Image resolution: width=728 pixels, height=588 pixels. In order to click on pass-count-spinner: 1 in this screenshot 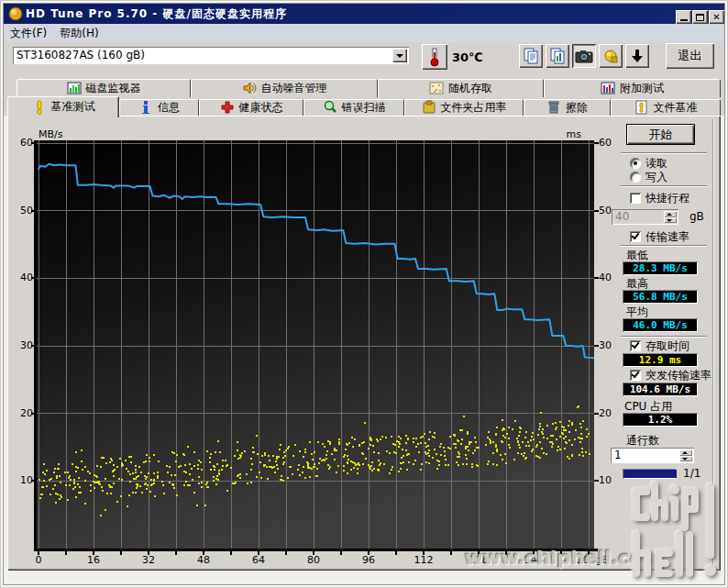, I will do `click(653, 455)`.